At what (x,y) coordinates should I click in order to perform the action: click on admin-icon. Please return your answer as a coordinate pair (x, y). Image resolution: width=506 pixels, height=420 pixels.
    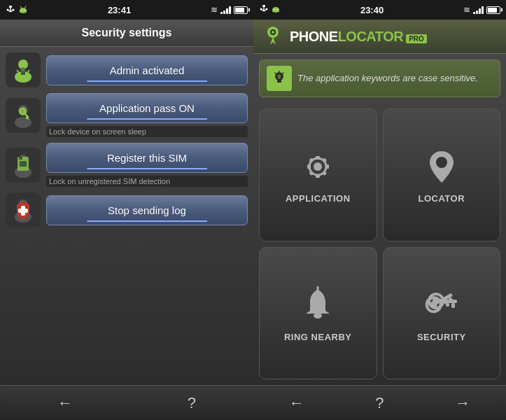
    Looking at the image, I should click on (23, 70).